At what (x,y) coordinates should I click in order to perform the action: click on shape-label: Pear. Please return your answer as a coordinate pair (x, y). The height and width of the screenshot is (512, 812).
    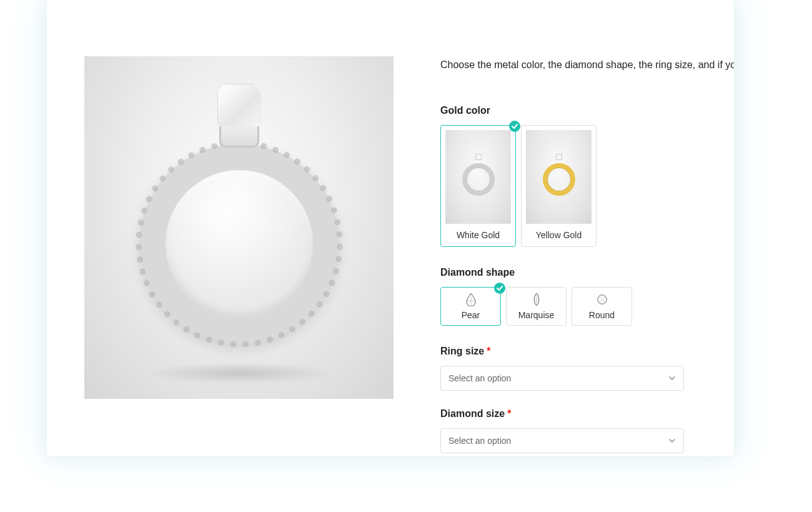
    Looking at the image, I should click on (471, 315).